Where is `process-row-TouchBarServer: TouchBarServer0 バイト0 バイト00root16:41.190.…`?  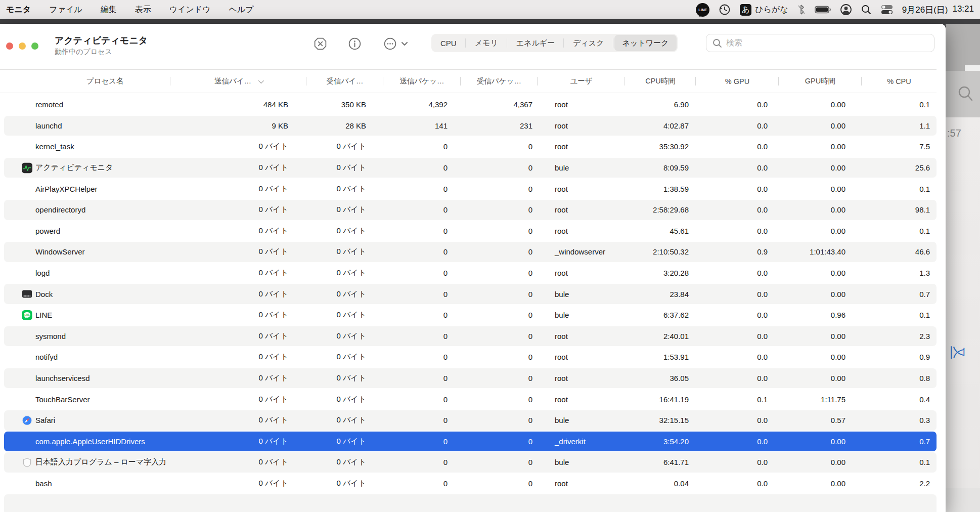
process-row-TouchBarServer: TouchBarServer0 バイト0 バイト00root16:41.190.… is located at coordinates (468, 399).